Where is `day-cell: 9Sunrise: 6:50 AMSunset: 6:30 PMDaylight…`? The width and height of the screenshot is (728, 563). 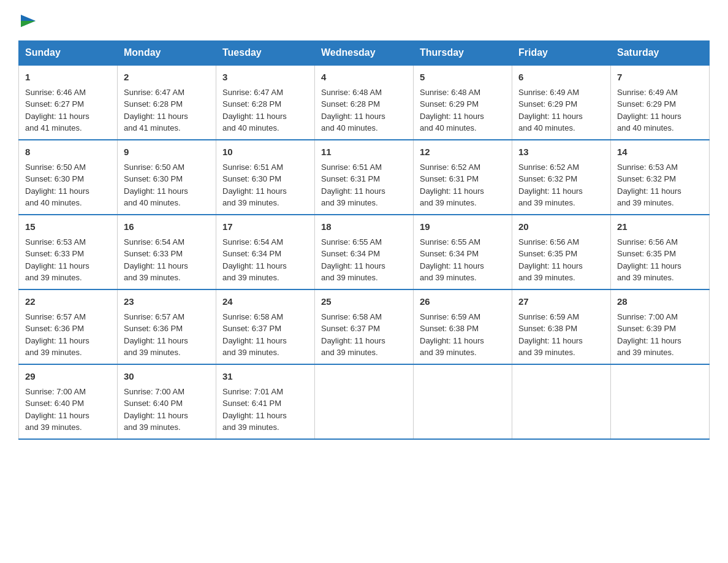
day-cell: 9Sunrise: 6:50 AMSunset: 6:30 PMDaylight… is located at coordinates (167, 177).